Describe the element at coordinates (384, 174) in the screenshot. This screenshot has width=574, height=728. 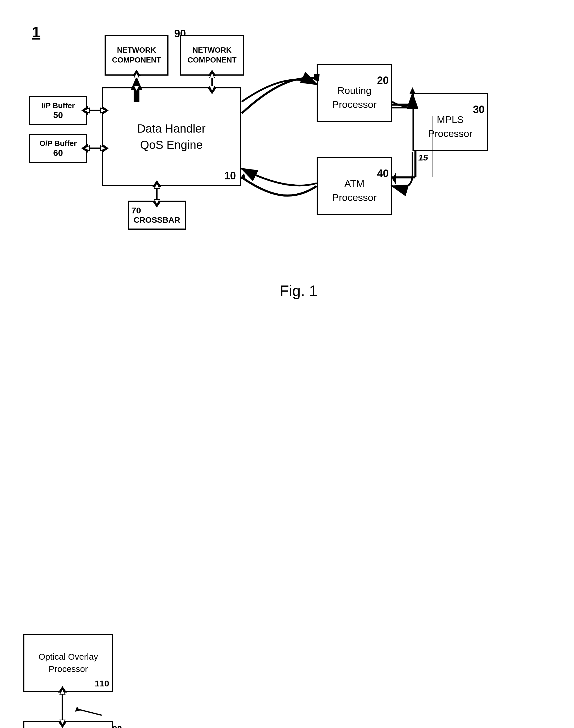
I see `atm-proc-num: 40` at that location.